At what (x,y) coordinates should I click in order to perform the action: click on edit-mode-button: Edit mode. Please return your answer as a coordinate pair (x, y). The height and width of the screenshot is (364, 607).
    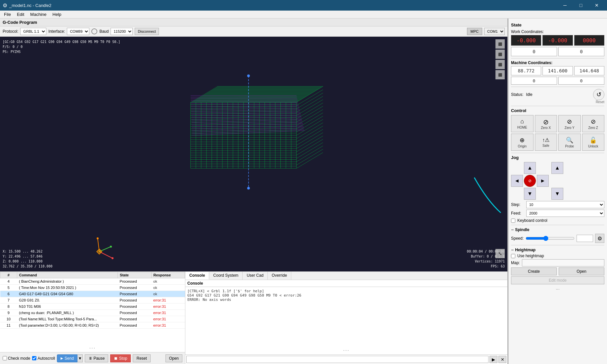
    Looking at the image, I should click on (558, 280).